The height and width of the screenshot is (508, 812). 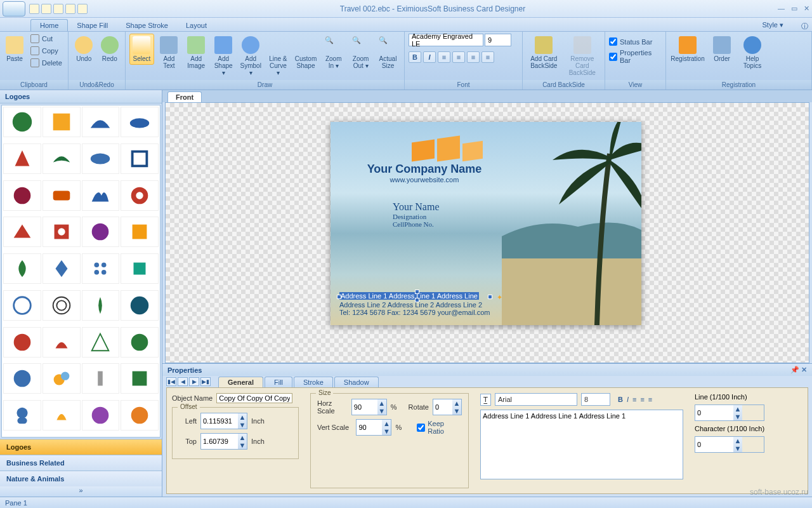 What do you see at coordinates (450, 207) in the screenshot?
I see `your-name: Your Name` at bounding box center [450, 207].